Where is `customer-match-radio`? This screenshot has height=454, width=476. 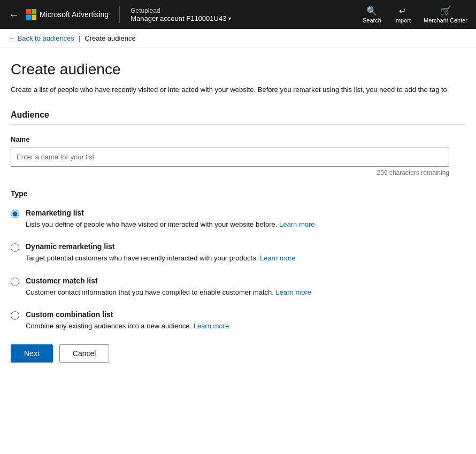
customer-match-radio is located at coordinates (15, 282).